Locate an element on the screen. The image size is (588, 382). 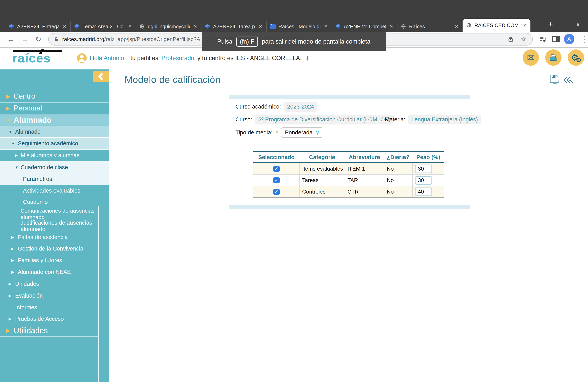
undo-icon is located at coordinates (568, 80).